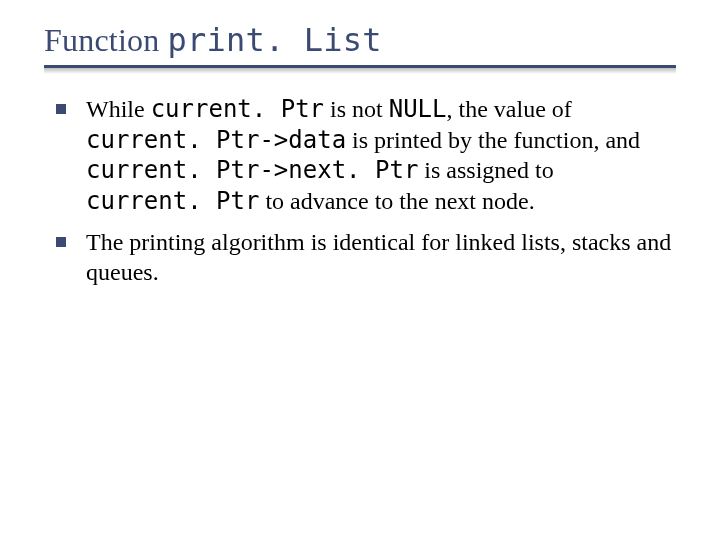 Image resolution: width=720 pixels, height=540 pixels. What do you see at coordinates (216, 140) in the screenshot?
I see `code-span: current. Ptr->data` at bounding box center [216, 140].